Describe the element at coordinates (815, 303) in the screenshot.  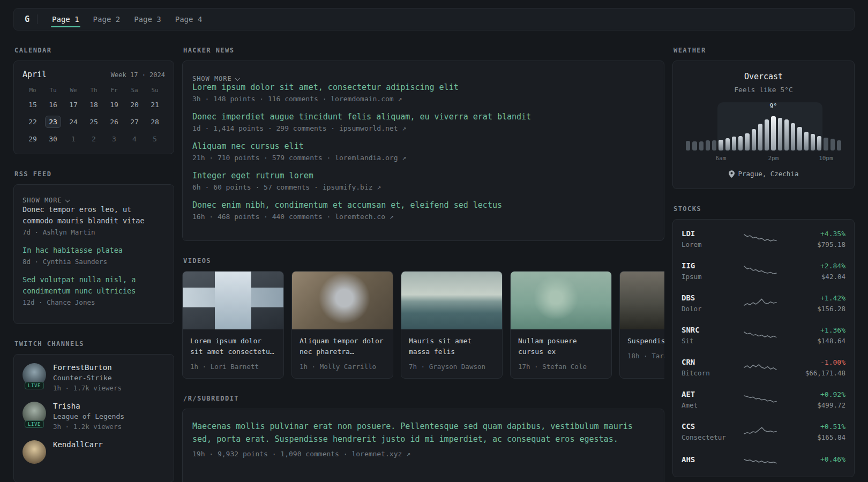
I see `stock-values: +1.42% $156.28` at that location.